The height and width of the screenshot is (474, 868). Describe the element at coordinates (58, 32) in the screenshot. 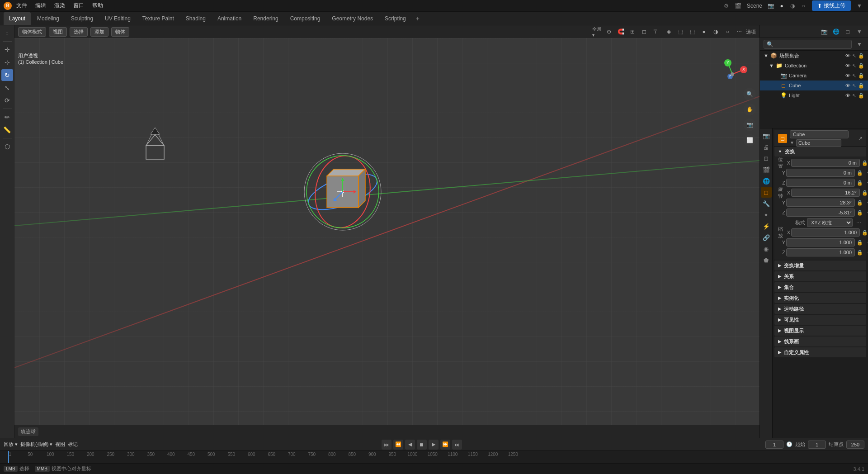

I see `viewport-view-menu: 视图` at that location.